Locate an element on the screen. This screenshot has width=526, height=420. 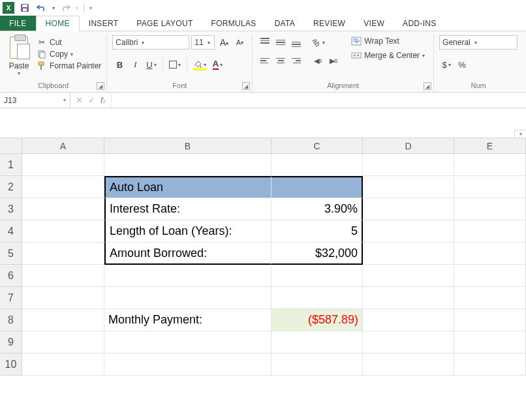
cell-e1 is located at coordinates (490, 165).